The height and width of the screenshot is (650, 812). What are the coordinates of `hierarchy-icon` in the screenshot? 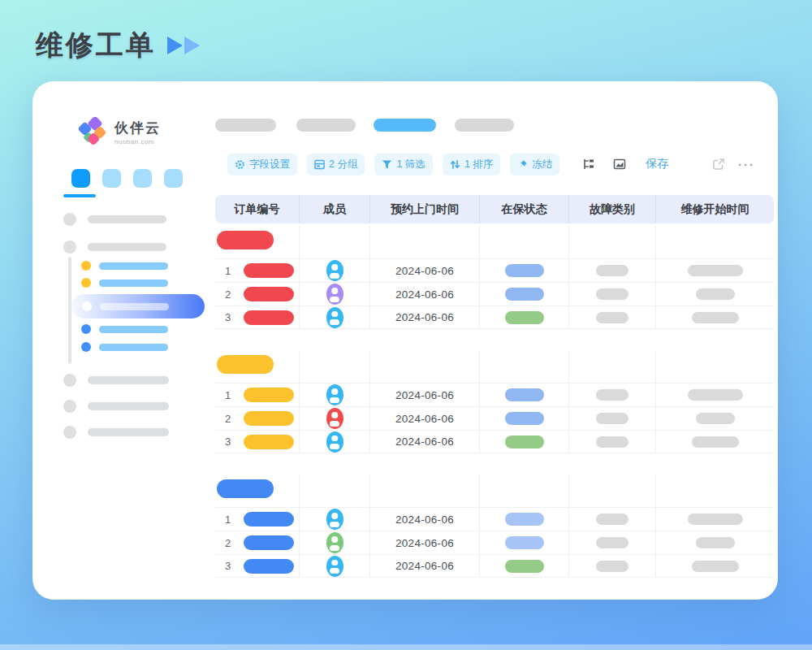 It's located at (589, 164).